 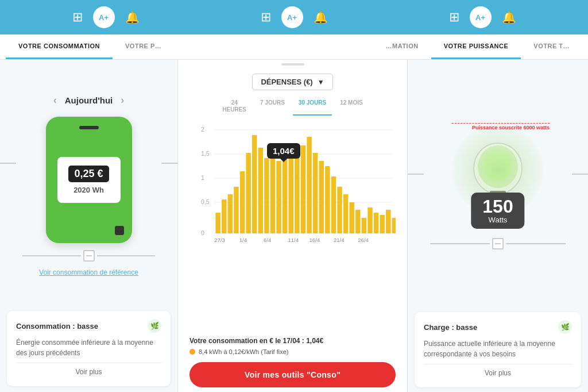 I want to click on device-wh-value: 2020 Wh, so click(x=88, y=190).